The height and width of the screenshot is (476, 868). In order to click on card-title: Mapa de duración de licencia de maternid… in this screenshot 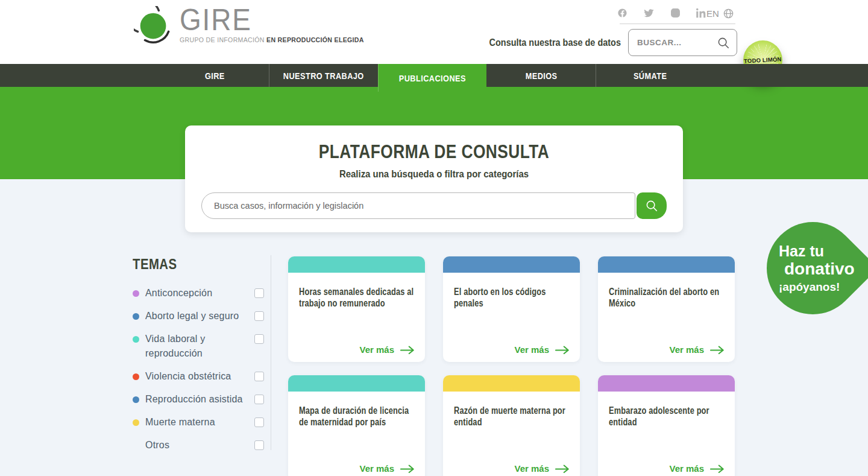, I will do `click(357, 416)`.